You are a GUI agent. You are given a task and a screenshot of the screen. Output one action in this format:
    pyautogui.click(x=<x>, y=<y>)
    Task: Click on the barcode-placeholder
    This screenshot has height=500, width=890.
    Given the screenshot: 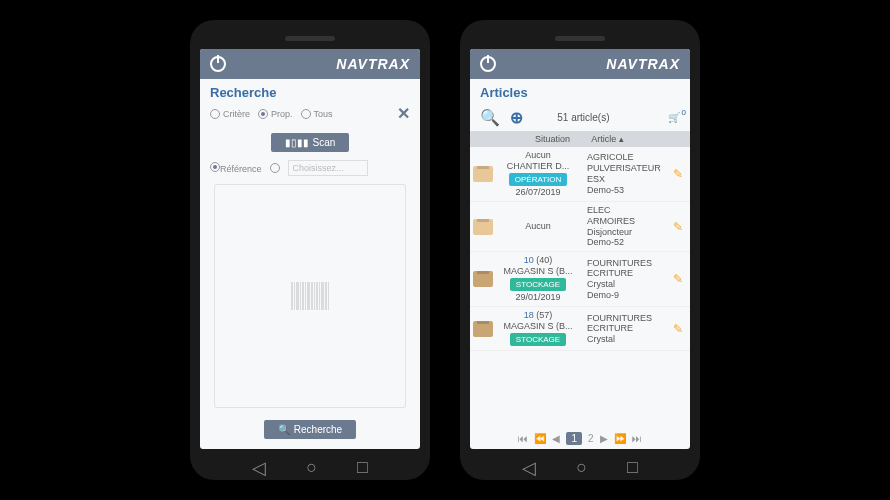 What is the action you would take?
    pyautogui.click(x=310, y=296)
    